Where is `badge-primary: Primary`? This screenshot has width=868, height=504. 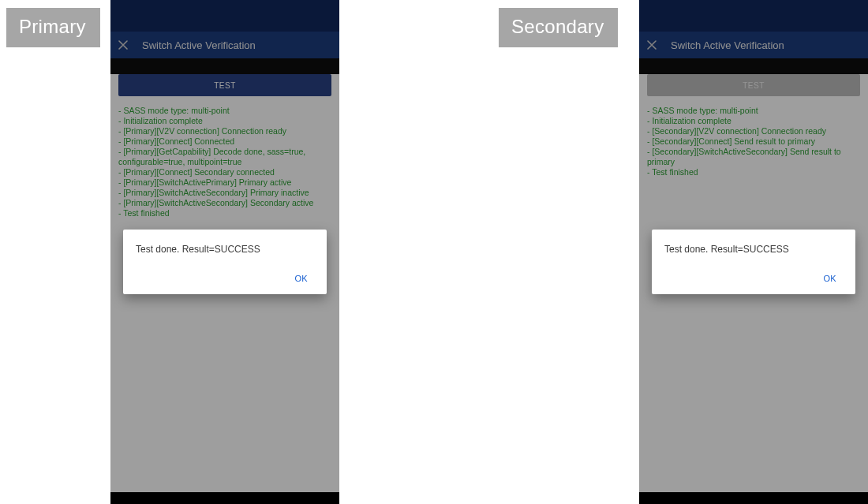 badge-primary: Primary is located at coordinates (54, 28).